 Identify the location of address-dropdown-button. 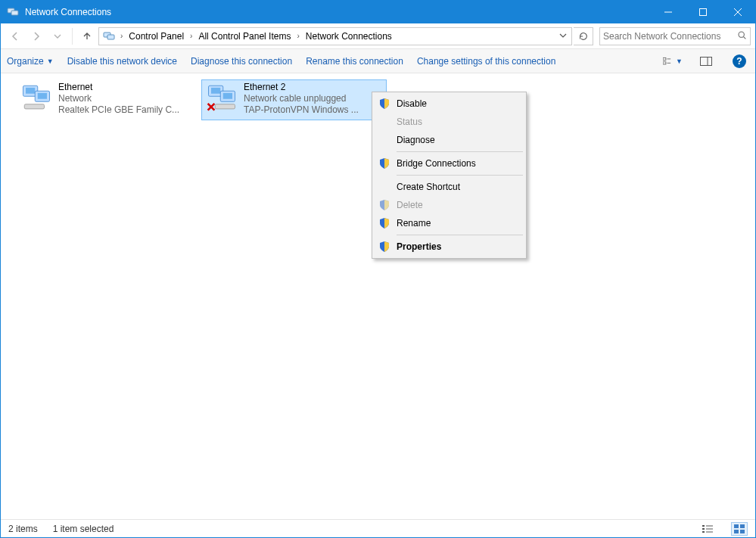
(563, 36).